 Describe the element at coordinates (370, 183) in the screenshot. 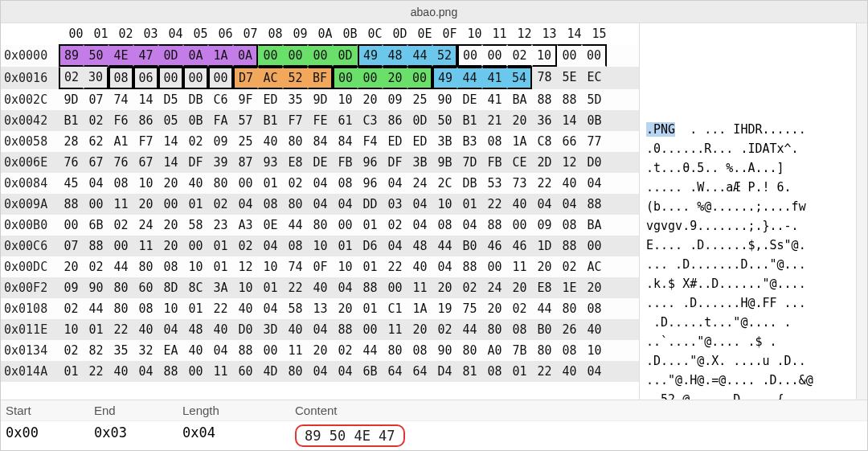

I see `byte-cell: 96` at that location.